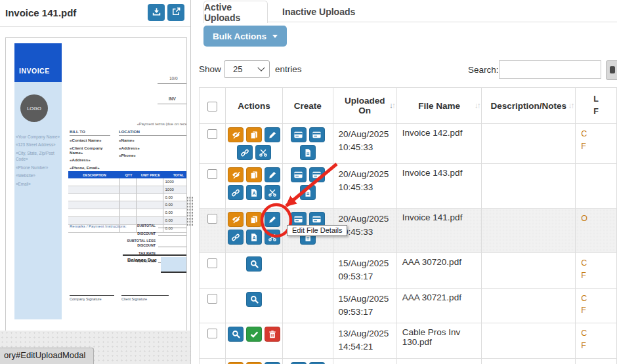 Image resolution: width=617 pixels, height=364 pixels. Describe the element at coordinates (176, 12) in the screenshot. I see `open-external-button` at that location.